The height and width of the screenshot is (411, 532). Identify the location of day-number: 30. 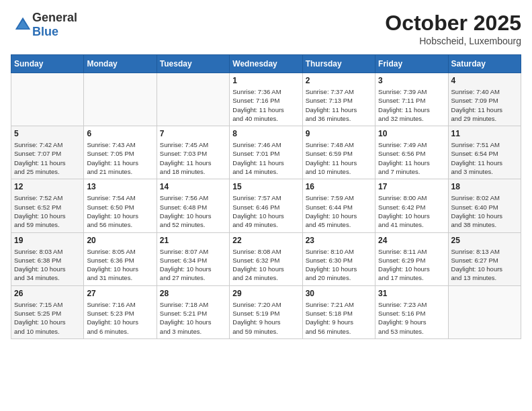
(339, 293).